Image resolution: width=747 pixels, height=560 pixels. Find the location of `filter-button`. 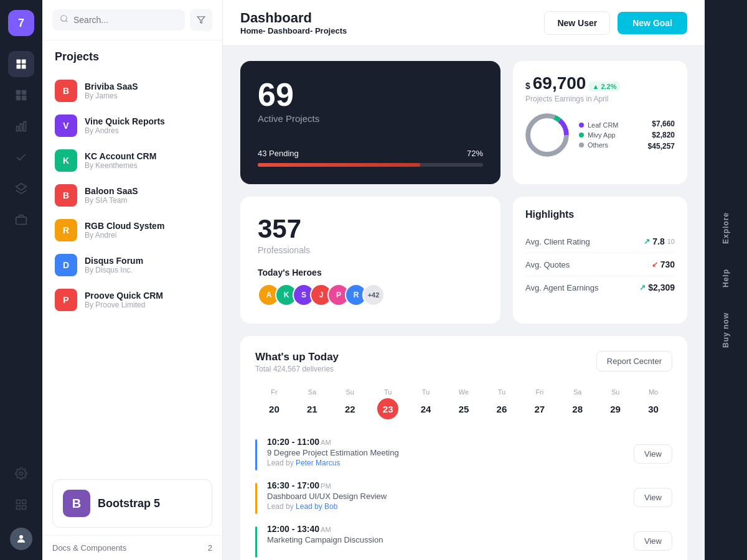

filter-button is located at coordinates (201, 20).